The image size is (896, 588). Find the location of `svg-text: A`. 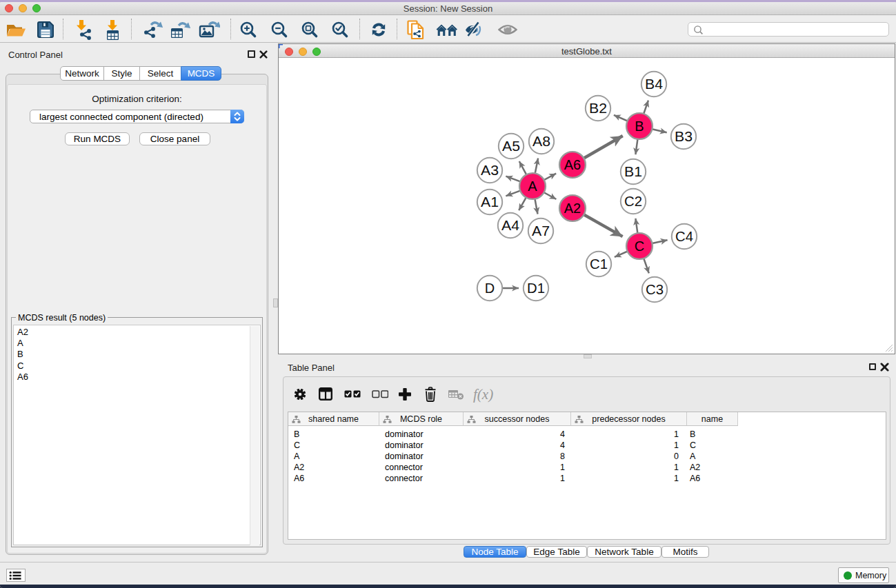

svg-text: A is located at coordinates (532, 186).